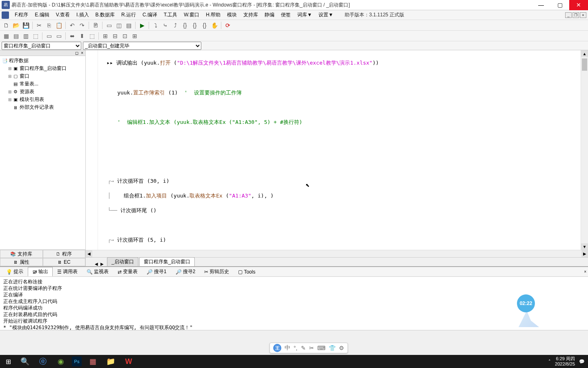  I want to click on save-icon: 💾, so click(26, 25).